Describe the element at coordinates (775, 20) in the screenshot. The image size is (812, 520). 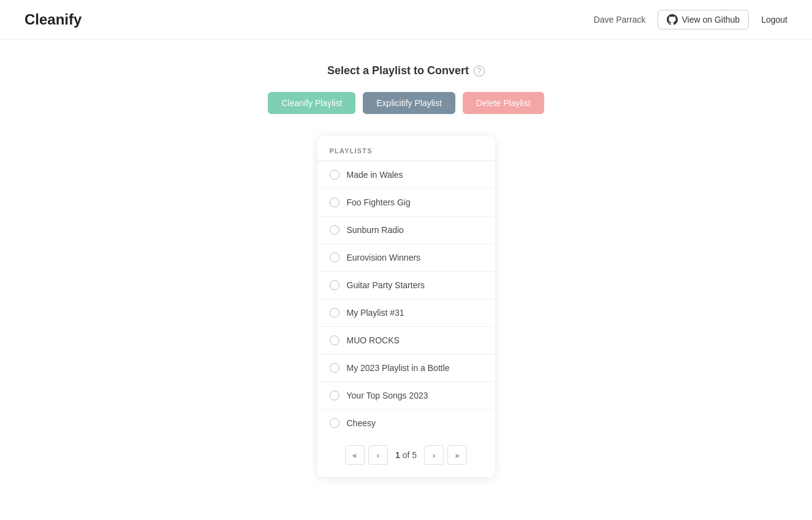
I see `logout-button: Logout` at that location.